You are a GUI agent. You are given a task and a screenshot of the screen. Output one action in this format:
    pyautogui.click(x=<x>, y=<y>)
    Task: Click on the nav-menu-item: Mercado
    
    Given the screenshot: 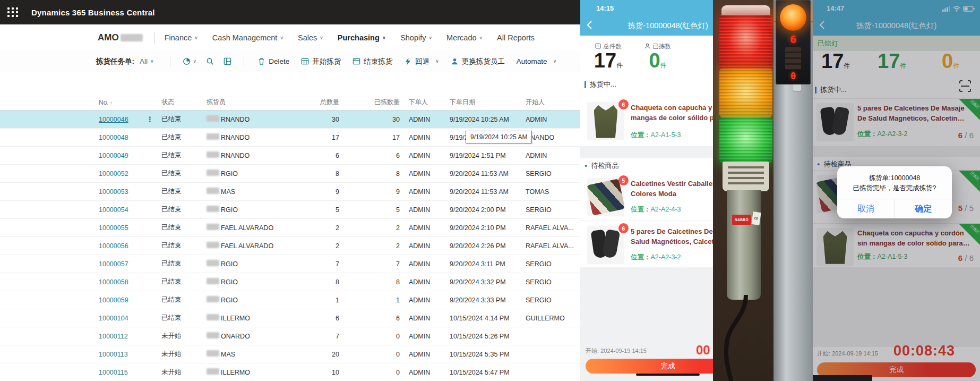 What is the action you would take?
    pyautogui.click(x=465, y=38)
    